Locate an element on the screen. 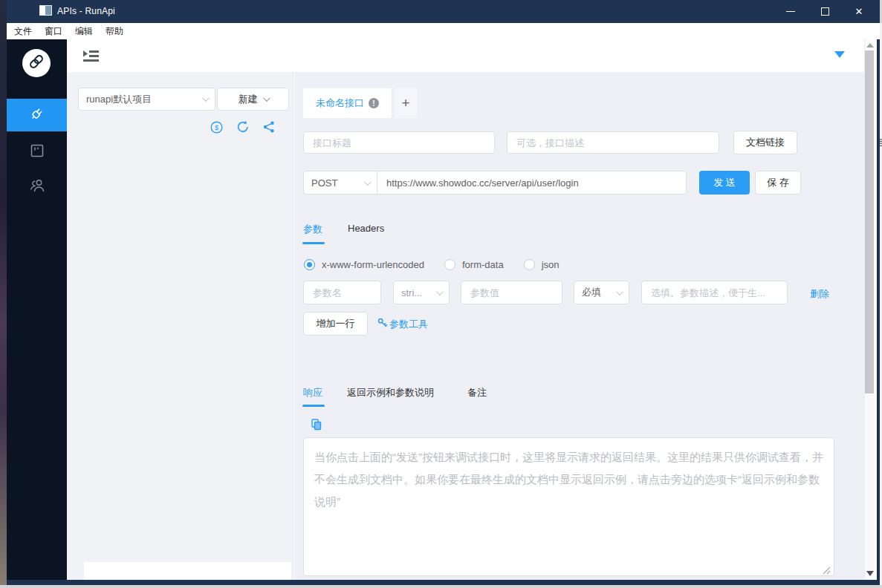  add-row-button: 增加一行 is located at coordinates (336, 324).